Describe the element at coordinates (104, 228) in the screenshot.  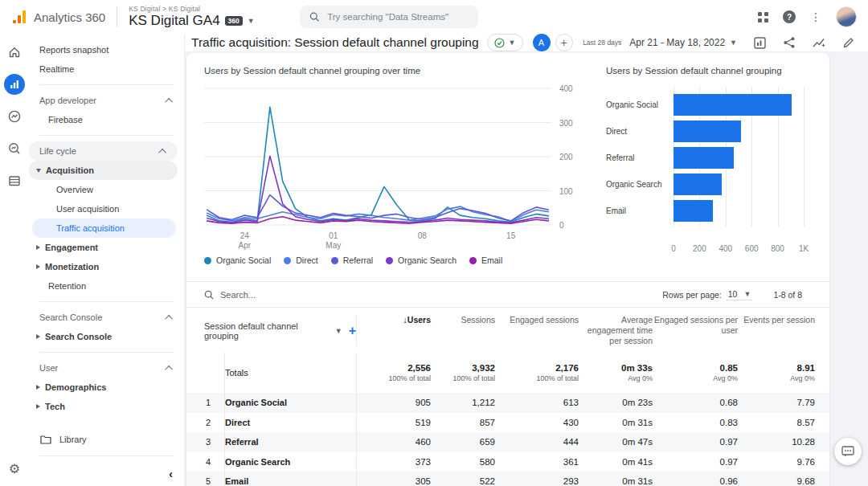
I see `sidebar-item-traffic-acquisition: Traffic acquisition` at that location.